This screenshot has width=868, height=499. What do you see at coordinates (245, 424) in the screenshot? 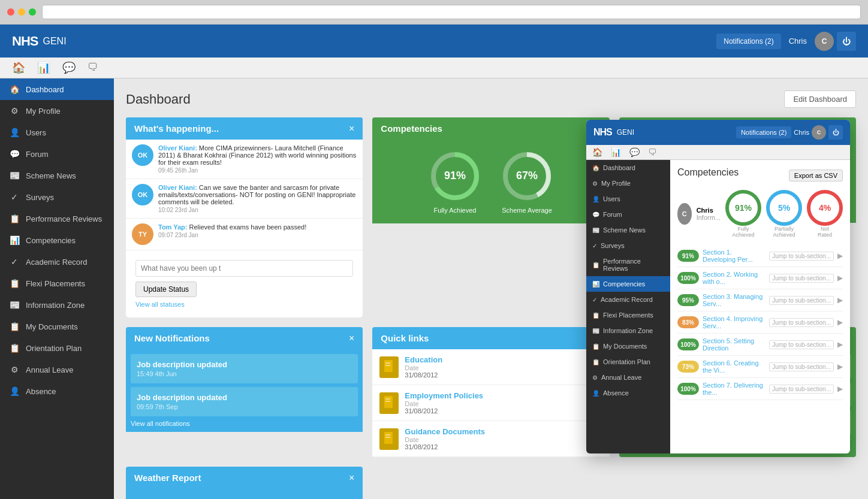
I see `view-all-notifications-link: View all notifications` at bounding box center [245, 424].